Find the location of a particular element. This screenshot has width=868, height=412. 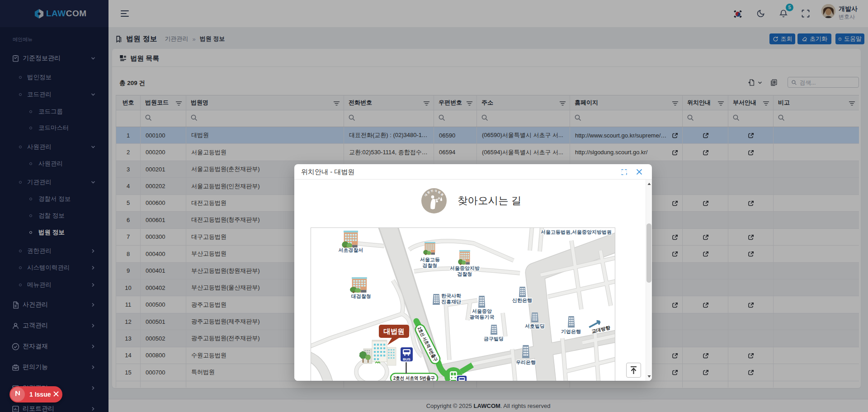

svg-text: 신한은행 is located at coordinates (522, 300).